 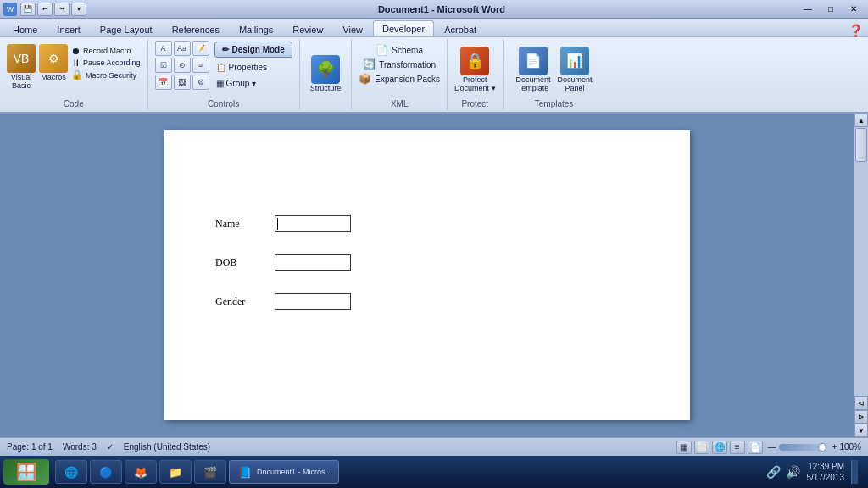 What do you see at coordinates (106, 75) in the screenshot?
I see `macro-security-button: 🔒 Macro Security` at bounding box center [106, 75].